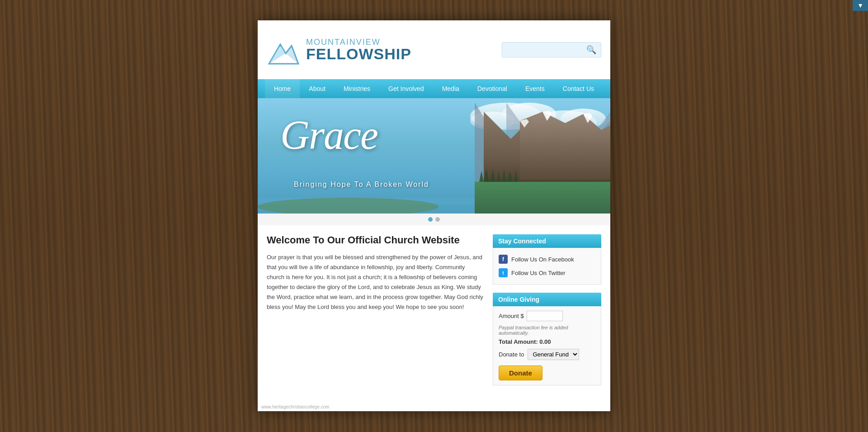 This screenshot has height=432, width=868. Describe the element at coordinates (535, 89) in the screenshot. I see `nav-events: Events` at that location.